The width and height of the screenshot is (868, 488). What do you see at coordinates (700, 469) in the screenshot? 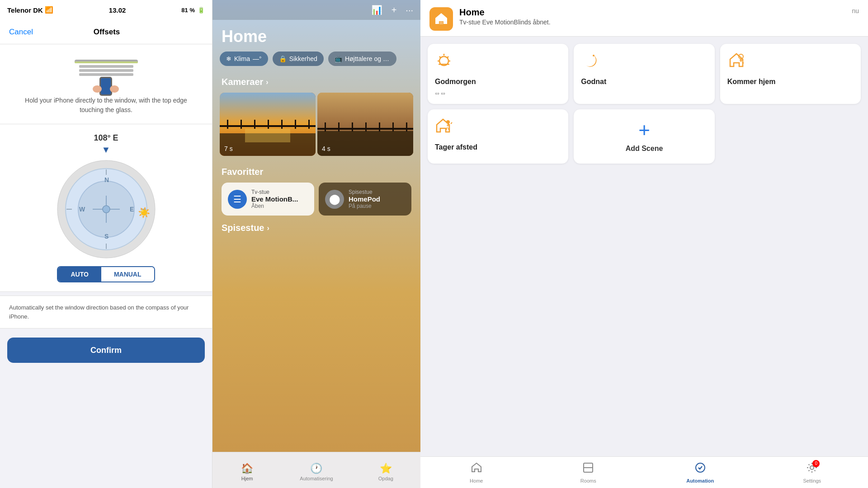
I see `automation-tab-icon` at bounding box center [700, 469].